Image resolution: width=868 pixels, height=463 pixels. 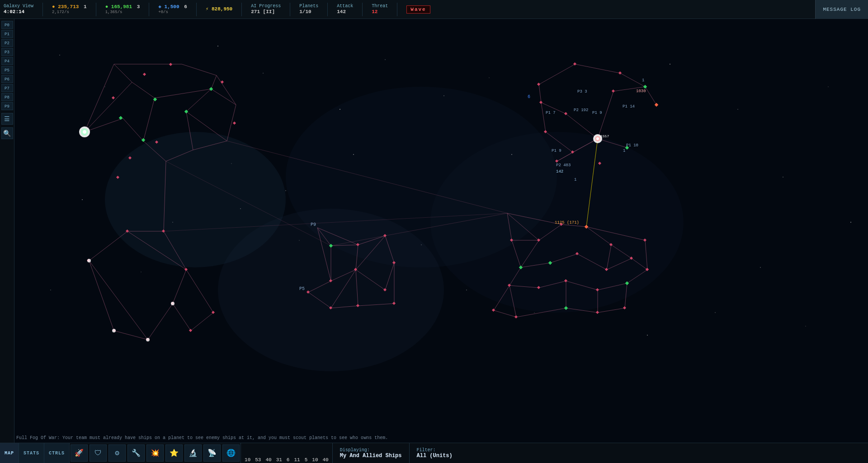 What do you see at coordinates (70, 13) in the screenshot?
I see `metal-rate: 2,172/s` at bounding box center [70, 13].